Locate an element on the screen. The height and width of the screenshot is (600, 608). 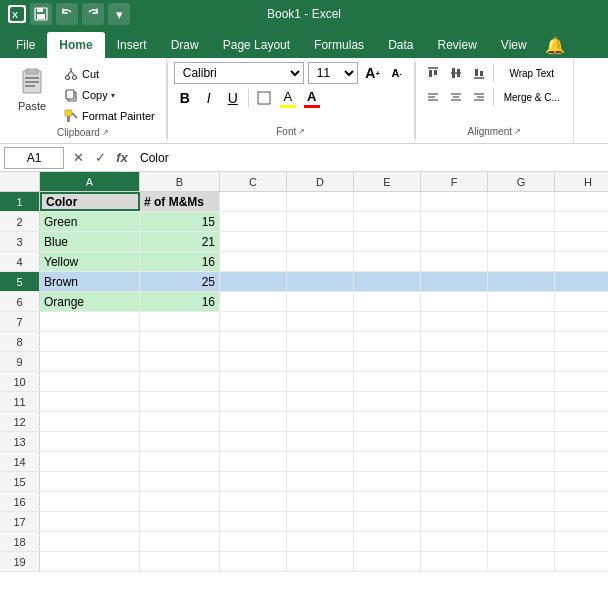
cell-b19 is located at coordinates (180, 562).